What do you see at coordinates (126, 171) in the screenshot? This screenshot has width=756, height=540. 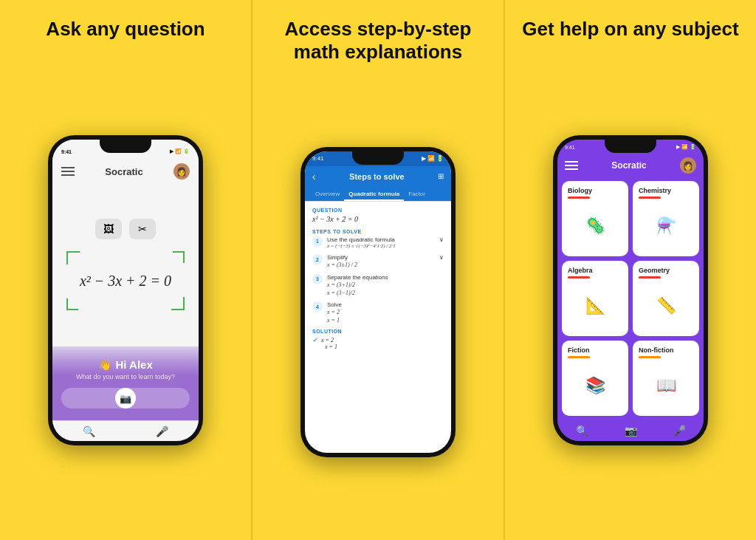 I see `s1-topbar: Socratic 👩` at bounding box center [126, 171].